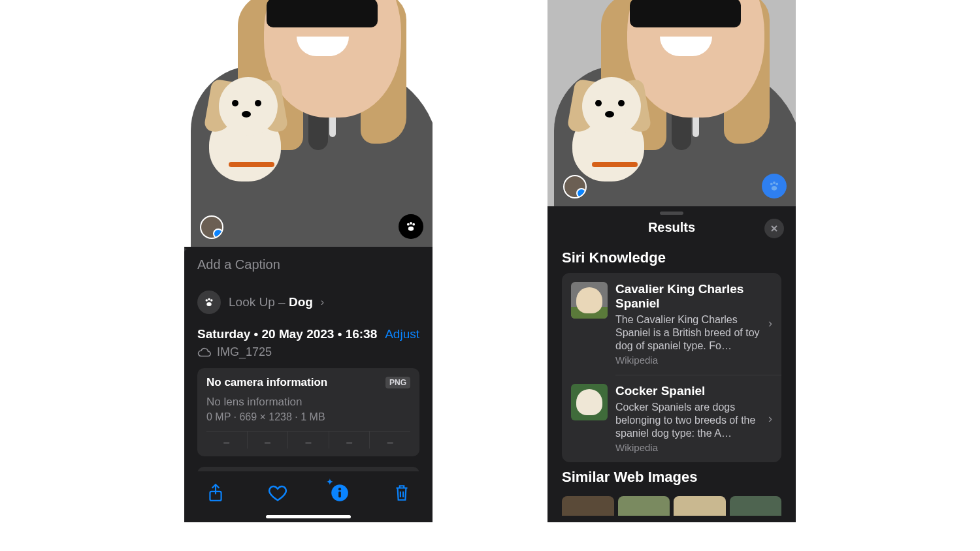  What do you see at coordinates (672, 506) in the screenshot?
I see `similar-images-strip` at bounding box center [672, 506].